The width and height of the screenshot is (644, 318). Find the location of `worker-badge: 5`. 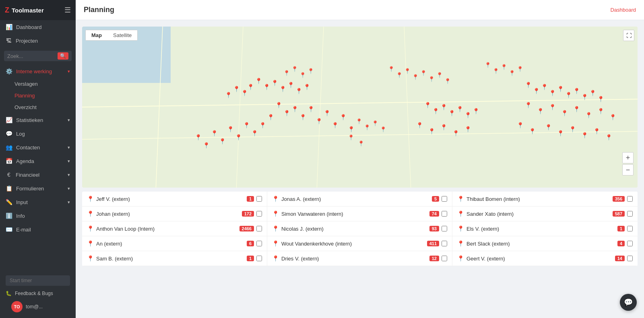

worker-badge: 5 is located at coordinates (436, 199).